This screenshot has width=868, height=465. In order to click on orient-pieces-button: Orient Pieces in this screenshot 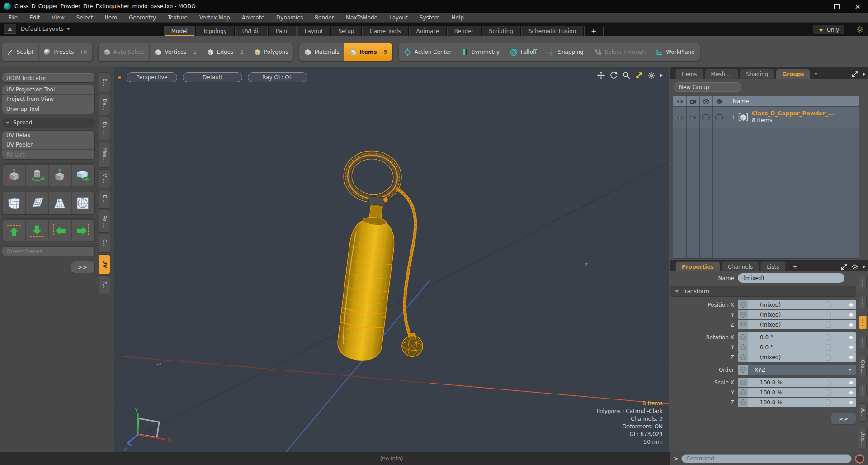, I will do `click(48, 251)`.